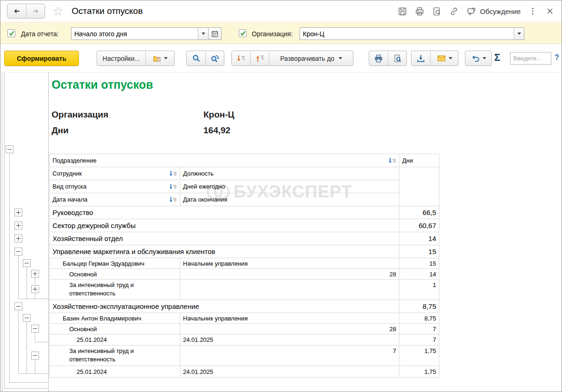  What do you see at coordinates (550, 11) in the screenshot?
I see `close-icon` at bounding box center [550, 11].